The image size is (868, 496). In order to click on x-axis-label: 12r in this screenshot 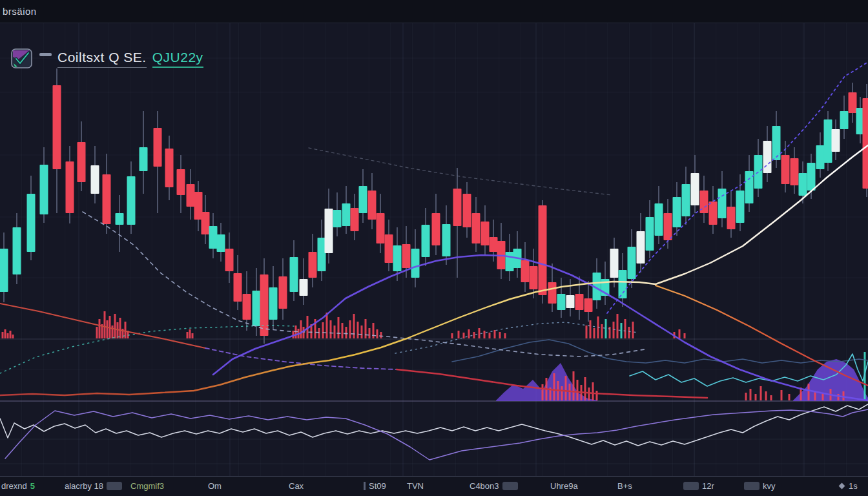, I will do `click(699, 486)`.